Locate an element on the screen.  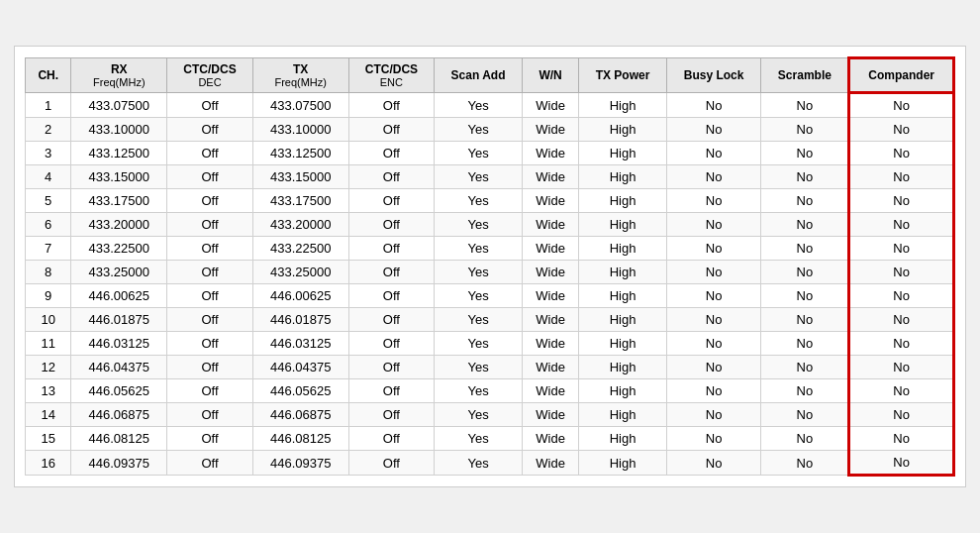
cell-tx: 446.04375 is located at coordinates (301, 368).